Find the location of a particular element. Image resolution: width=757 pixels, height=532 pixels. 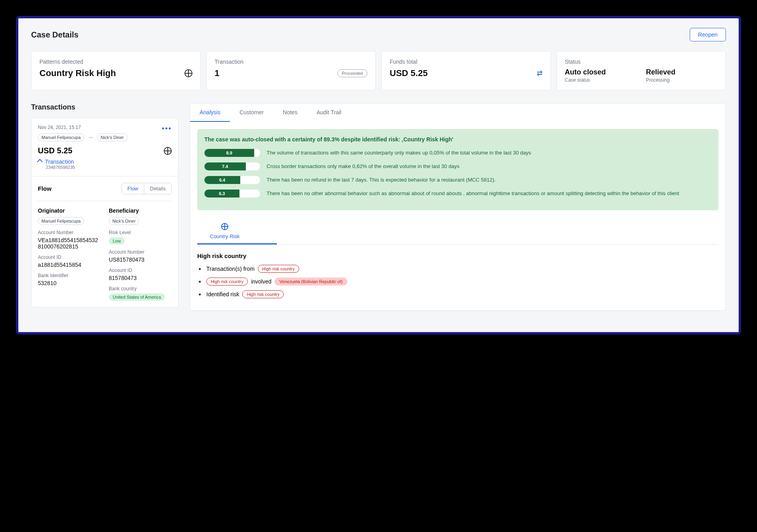

originator-pill: Manuel Felipescupa is located at coordinates (61, 221).